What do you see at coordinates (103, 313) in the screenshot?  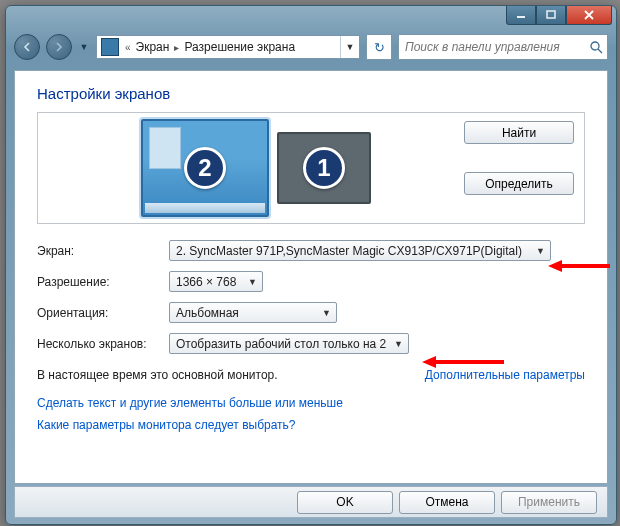 I see `orientation-label: Ориентация:` at bounding box center [103, 313].